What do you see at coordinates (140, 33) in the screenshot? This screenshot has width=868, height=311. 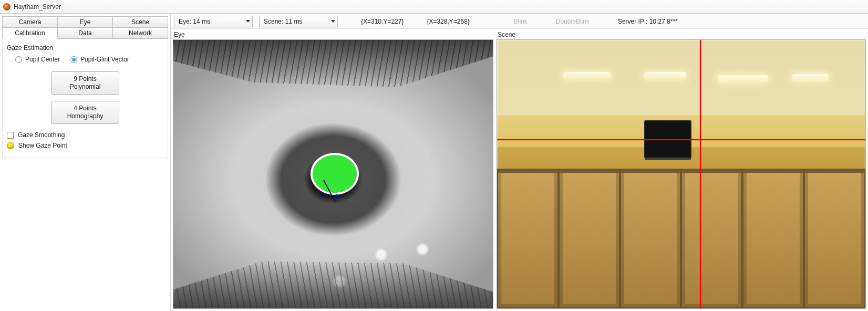 I see `tab-network-label: Network` at bounding box center [140, 33].